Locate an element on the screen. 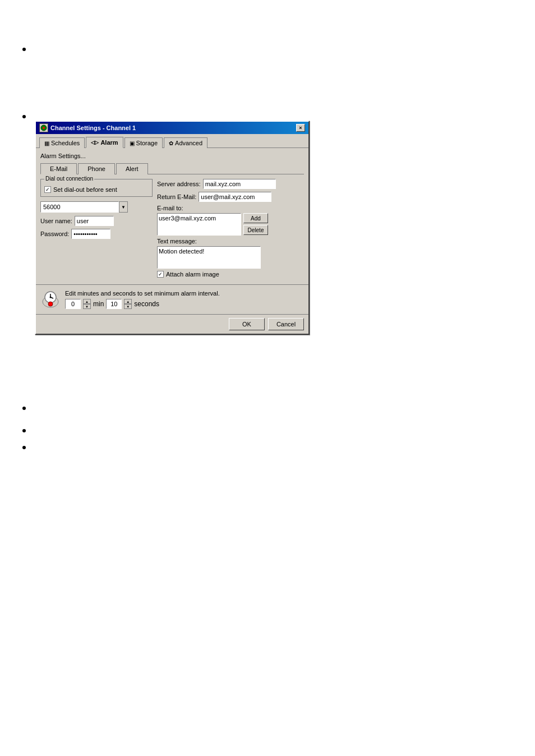  bottom-info: Edit minutes and seconds to set minimum … is located at coordinates (172, 299).